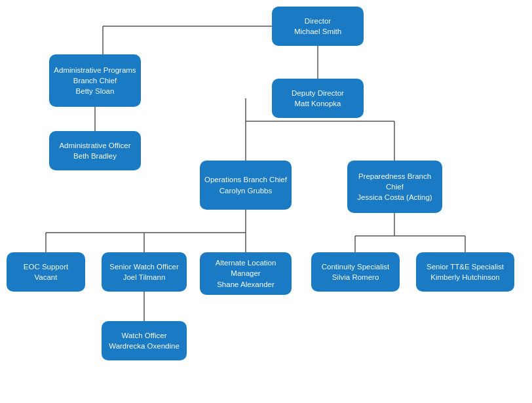  I want to click on node-continuity: Continuity SpecialistSilvia Romero, so click(355, 272).